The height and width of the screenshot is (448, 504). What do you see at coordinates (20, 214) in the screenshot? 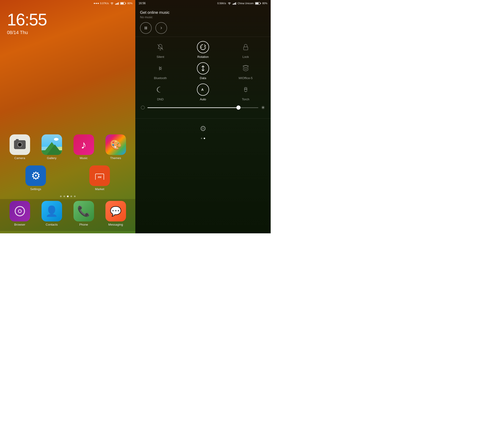
I see `app-browser: Browser` at bounding box center [20, 214].